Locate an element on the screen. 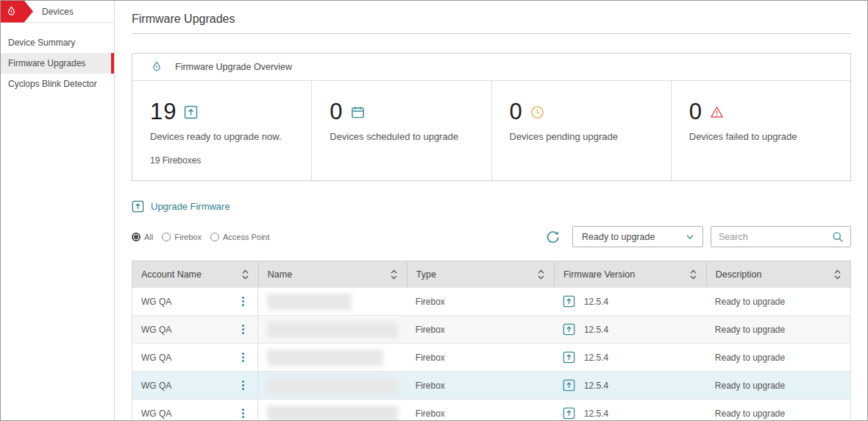  refresh-icon is located at coordinates (552, 237).